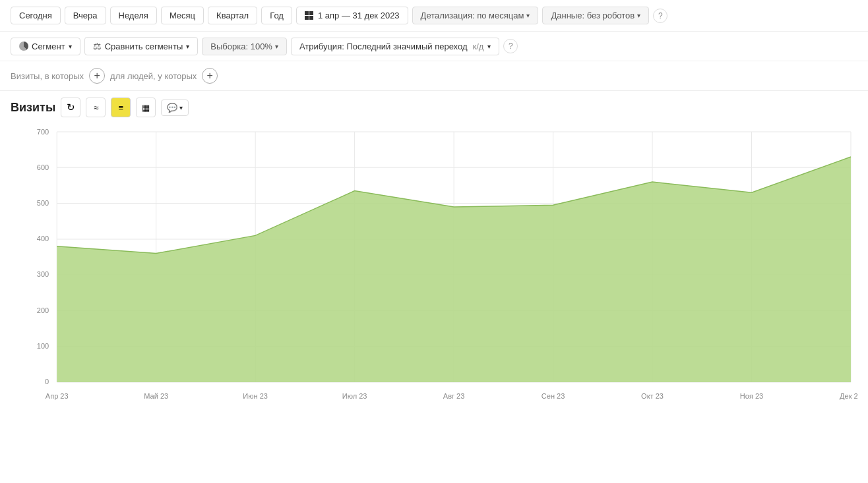 The width and height of the screenshot is (868, 483). Describe the element at coordinates (172, 108) in the screenshot. I see `comment-icon: 💬` at that location.